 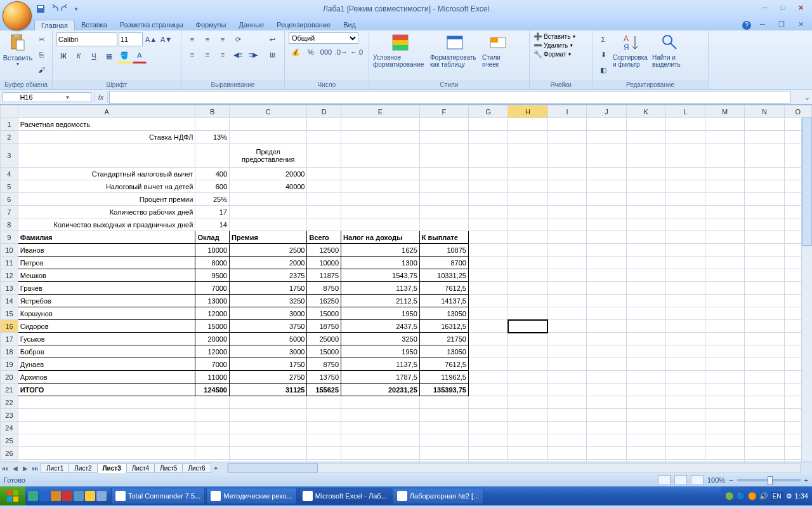 I want to click on cell-I19, so click(x=567, y=364).